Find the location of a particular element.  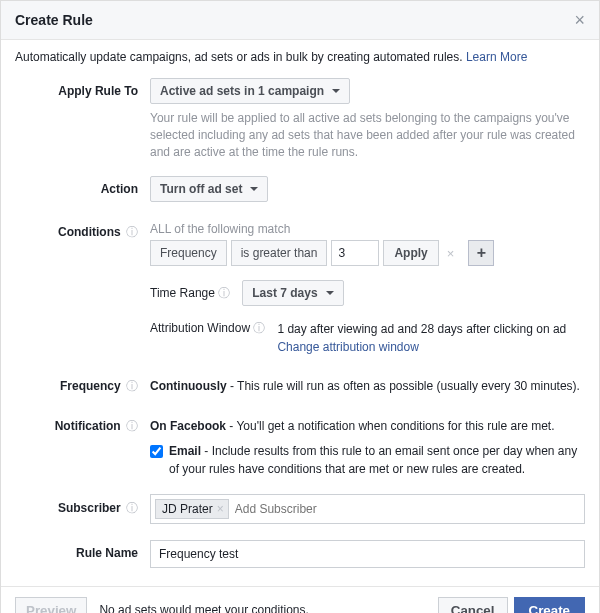

subscriber-input is located at coordinates (406, 509).